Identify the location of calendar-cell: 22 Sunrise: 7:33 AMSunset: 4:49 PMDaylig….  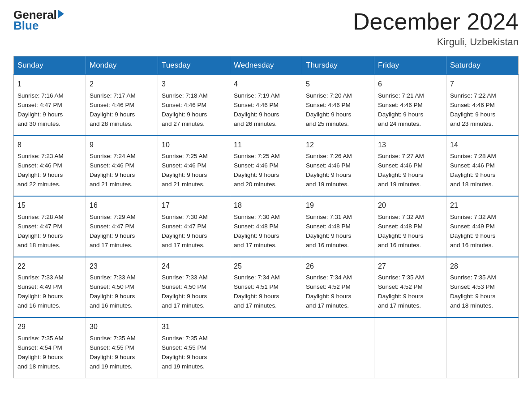
(50, 287).